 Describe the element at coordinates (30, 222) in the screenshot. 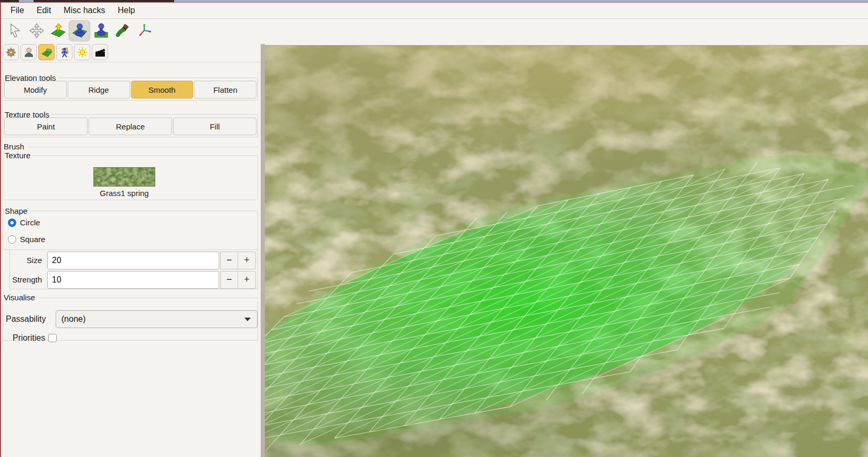

I see `shape-circle-label: Circle` at that location.